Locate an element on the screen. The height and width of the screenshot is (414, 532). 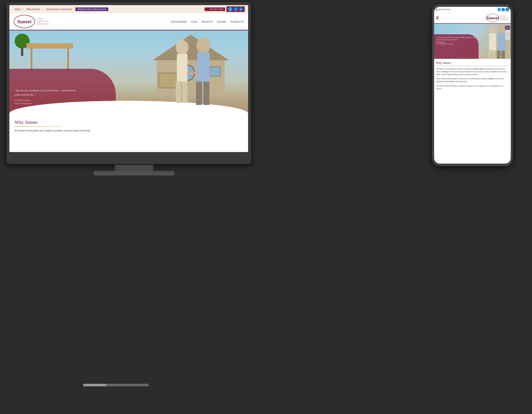
hero-quote-author: Dr. Daniel Gowdy V.P. of Development is located at coordinates (48, 102).